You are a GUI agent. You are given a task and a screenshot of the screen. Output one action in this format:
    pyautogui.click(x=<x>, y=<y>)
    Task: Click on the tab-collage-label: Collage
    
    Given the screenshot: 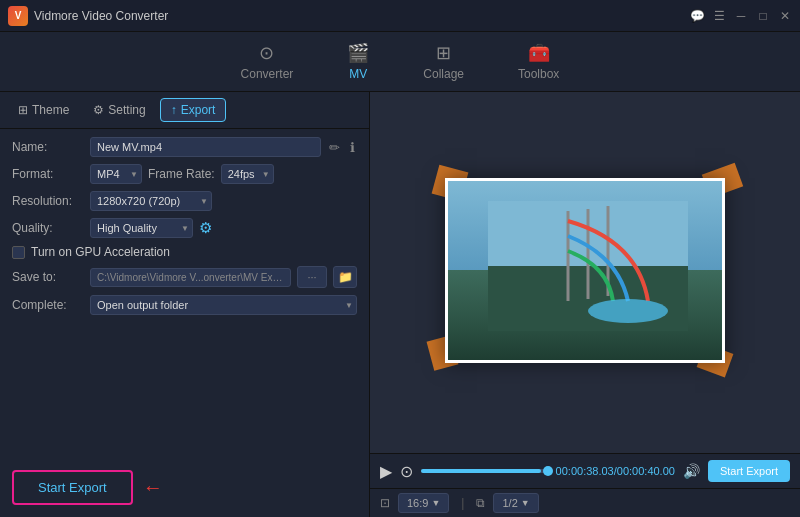 What is the action you would take?
    pyautogui.click(x=444, y=74)
    